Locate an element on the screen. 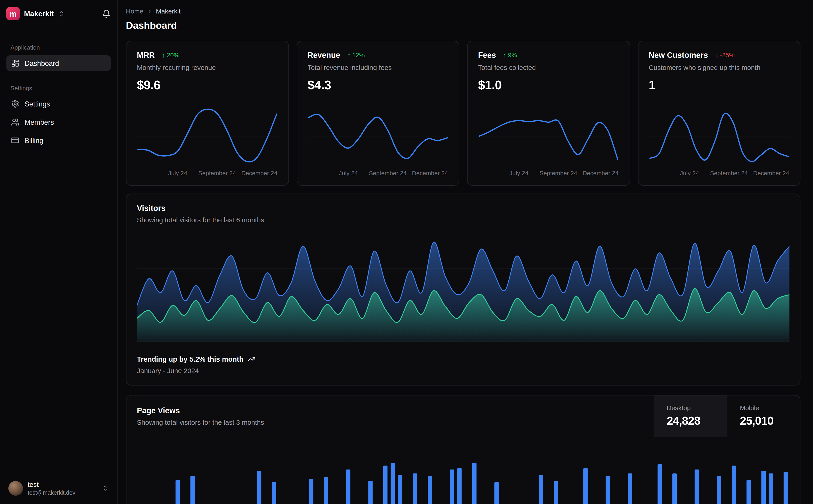 The image size is (813, 504). stat-subtitle: Total fees collected is located at coordinates (548, 68).